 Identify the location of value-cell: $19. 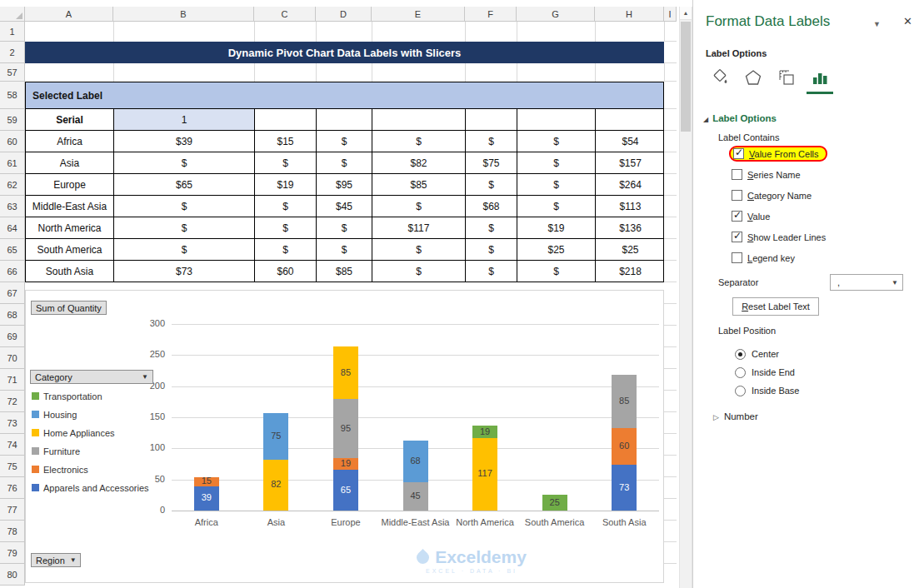
(286, 185).